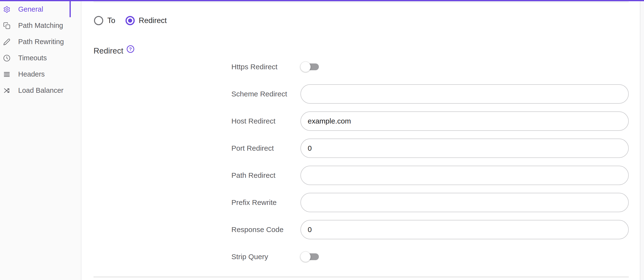  I want to click on copy-icon, so click(7, 26).